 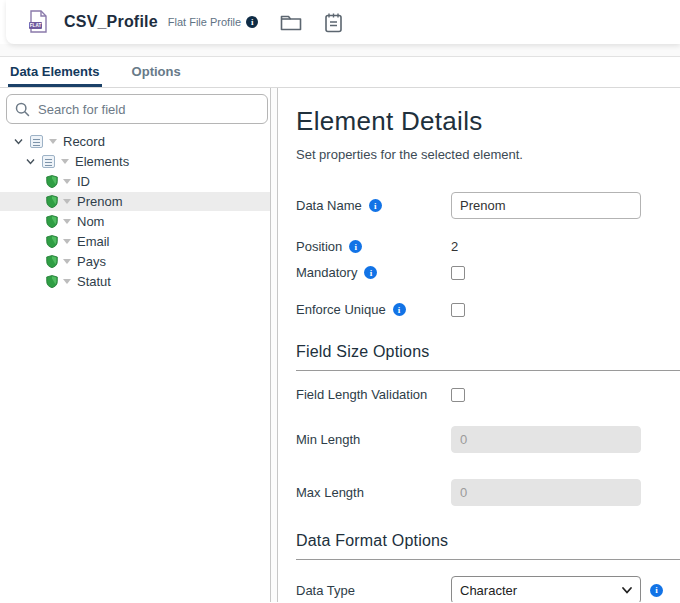 What do you see at coordinates (135, 212) in the screenshot?
I see `element-tree: Record Elements ID` at bounding box center [135, 212].